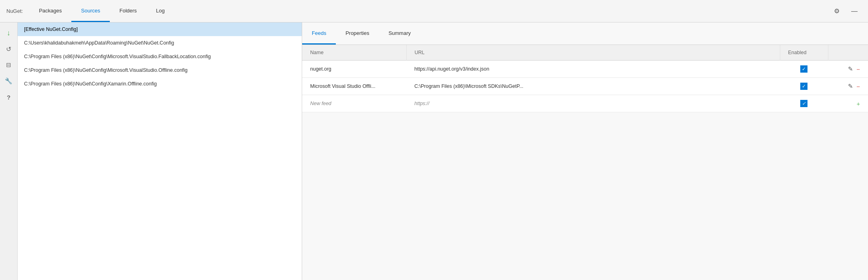 The height and width of the screenshot is (280, 868). Describe the element at coordinates (858, 87) in the screenshot. I see `delete-button-ms-vs-offline: −` at that location.